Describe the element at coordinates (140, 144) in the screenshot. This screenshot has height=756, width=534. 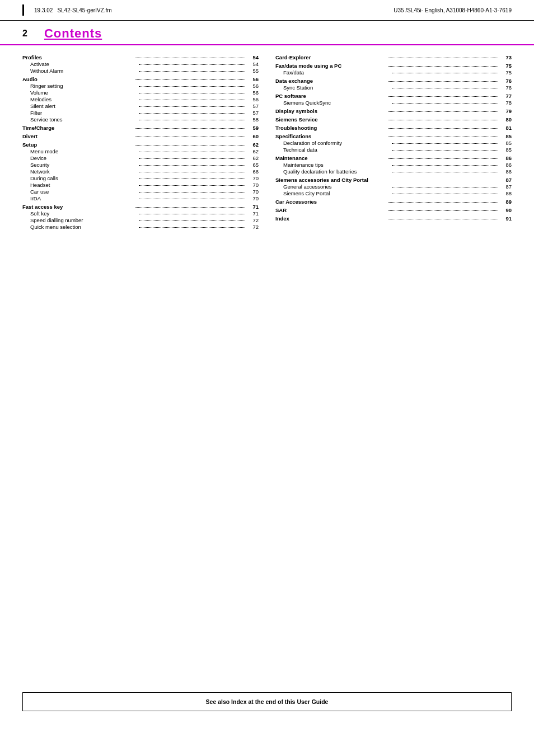
I see `toc-entry: Setup62` at that location.